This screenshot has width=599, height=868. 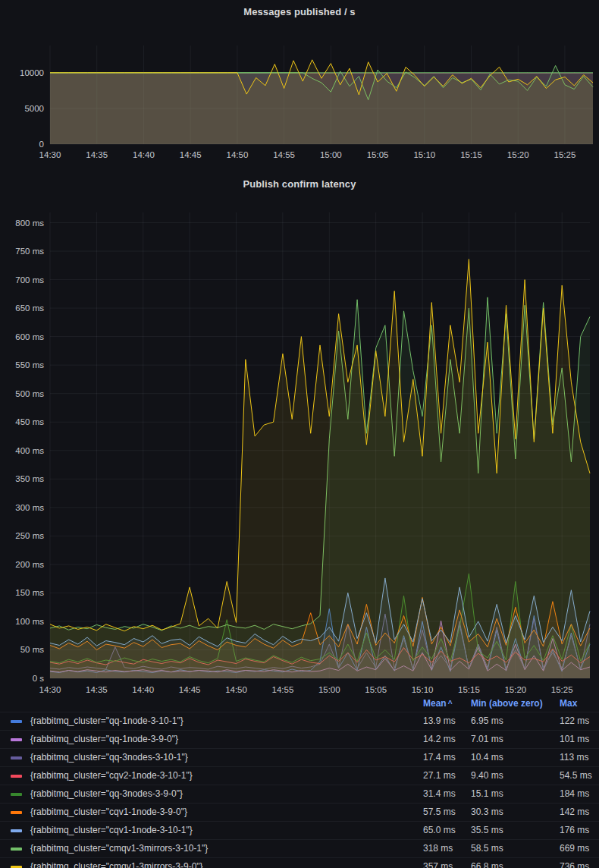 I want to click on legend-row: {rabbitmq_cluster="cqv2-1node-3-10-1"}27…, so click(x=300, y=775).